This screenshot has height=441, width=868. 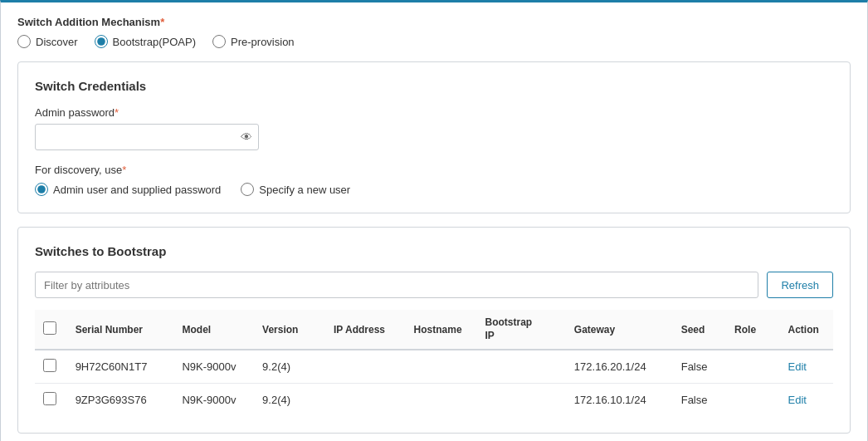 I want to click on radio-discover: Discover, so click(x=48, y=42).